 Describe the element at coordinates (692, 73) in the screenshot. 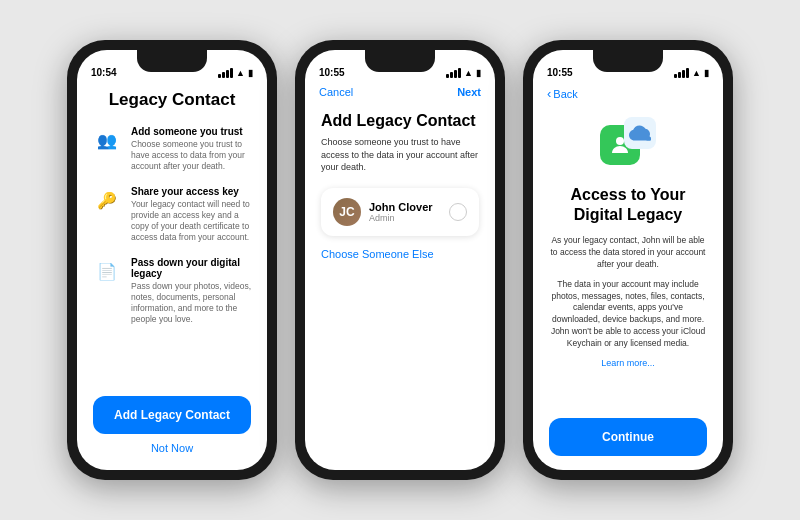

I see `status-icons-3: ▲ ▮` at that location.